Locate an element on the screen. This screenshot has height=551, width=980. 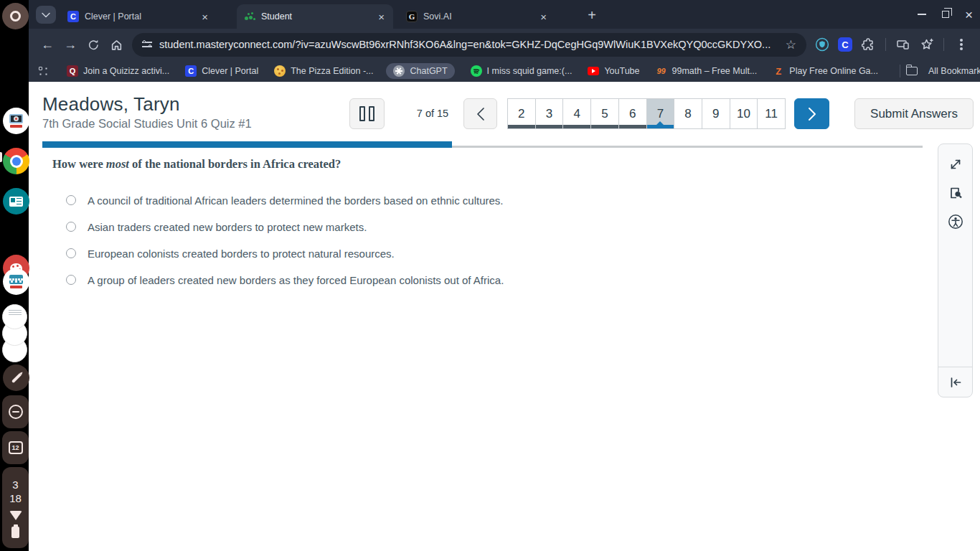
shelf-app-notes is located at coordinates (16, 201).